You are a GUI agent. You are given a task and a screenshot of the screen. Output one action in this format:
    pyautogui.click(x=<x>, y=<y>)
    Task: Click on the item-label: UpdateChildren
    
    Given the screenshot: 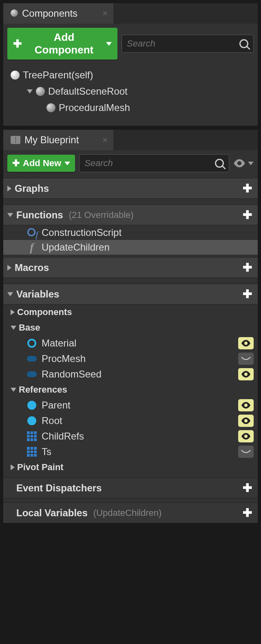 What is the action you would take?
    pyautogui.click(x=76, y=247)
    